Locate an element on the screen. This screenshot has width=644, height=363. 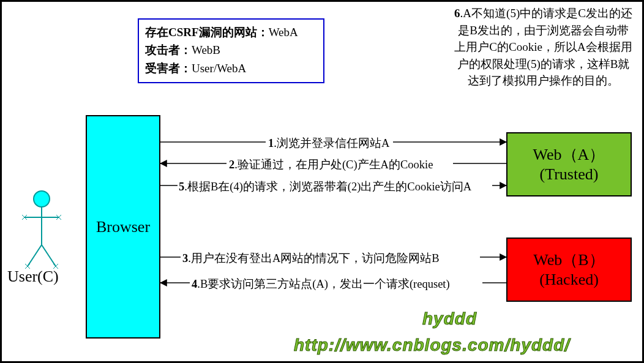
arrow5-label: 5.根据B在(4)的请求，浏览器带着(2)出产生的Cookie访问A is located at coordinates (325, 186).